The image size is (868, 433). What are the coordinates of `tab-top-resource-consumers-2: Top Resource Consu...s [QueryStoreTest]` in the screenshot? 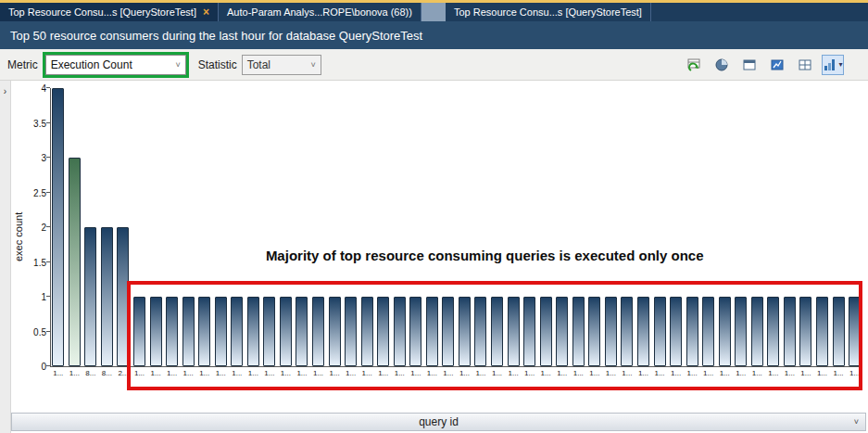 It's located at (548, 12).